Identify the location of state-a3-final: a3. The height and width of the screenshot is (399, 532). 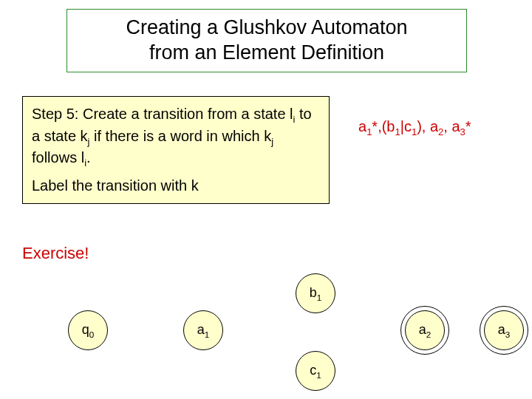
(504, 330).